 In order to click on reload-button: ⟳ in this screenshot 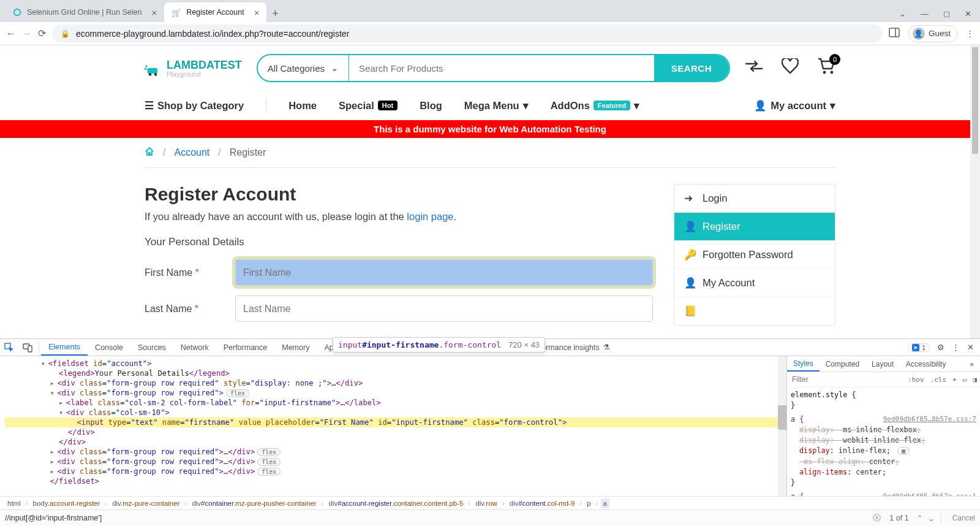, I will do `click(42, 33)`.